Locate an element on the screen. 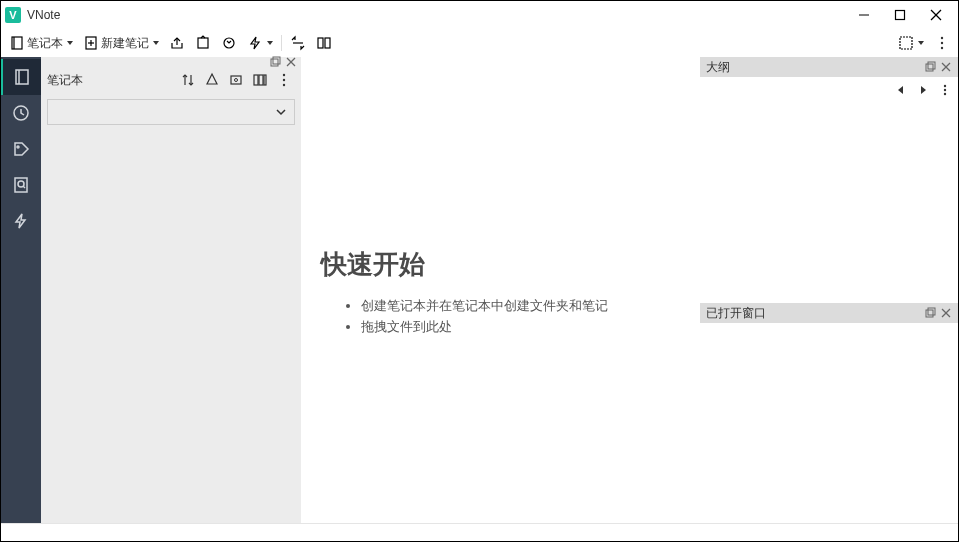 The height and width of the screenshot is (542, 959). activity-tag is located at coordinates (21, 149).